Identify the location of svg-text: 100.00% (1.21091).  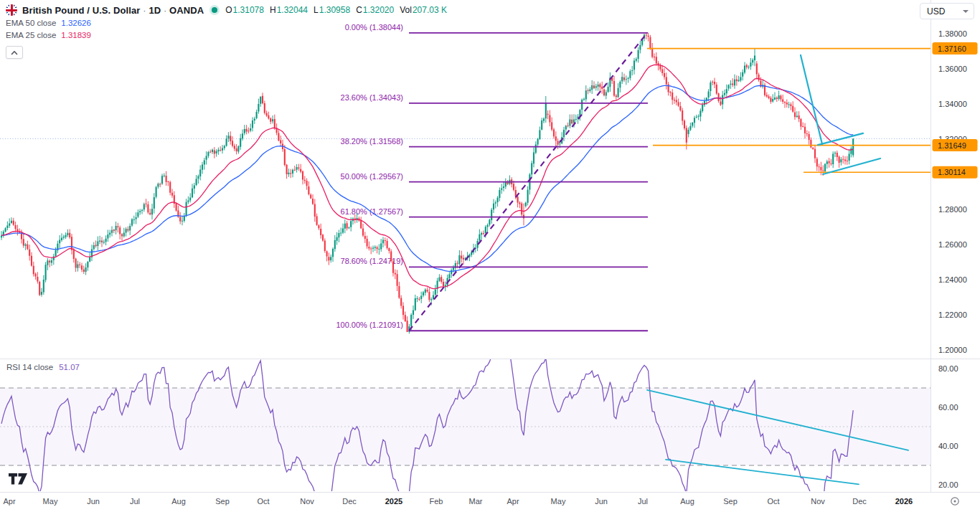
(369, 325).